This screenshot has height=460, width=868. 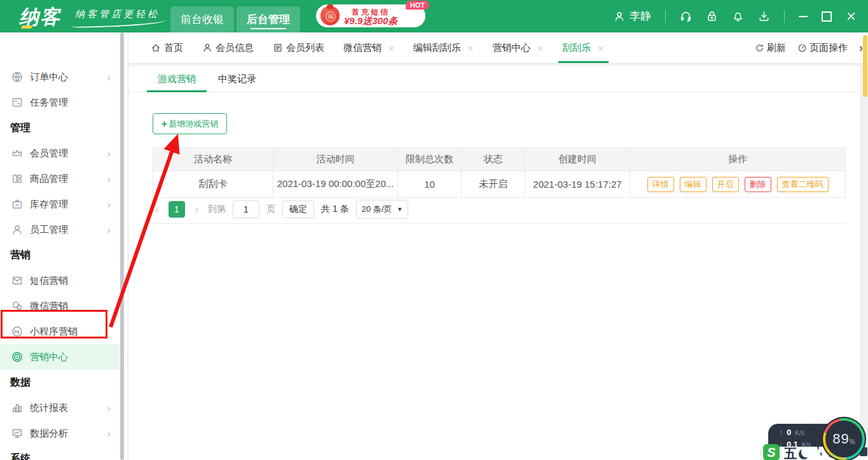 I want to click on col-header-limit-count: 限制总次数, so click(x=430, y=159).